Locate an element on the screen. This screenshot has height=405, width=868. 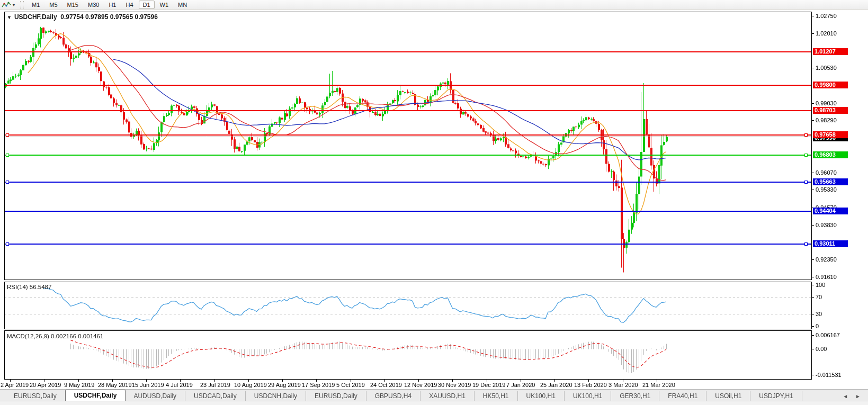
tab-scroll-right-icon: ► is located at coordinates (858, 396).